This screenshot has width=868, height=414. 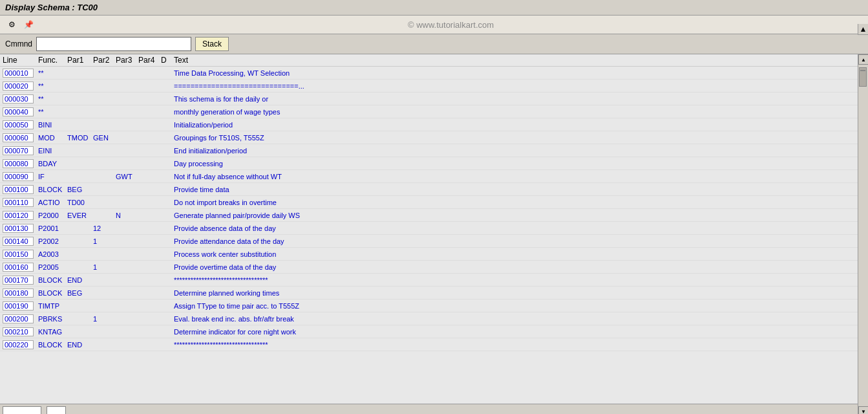 I want to click on cell-text-12: Provide absence data of the day, so click(x=520, y=228).